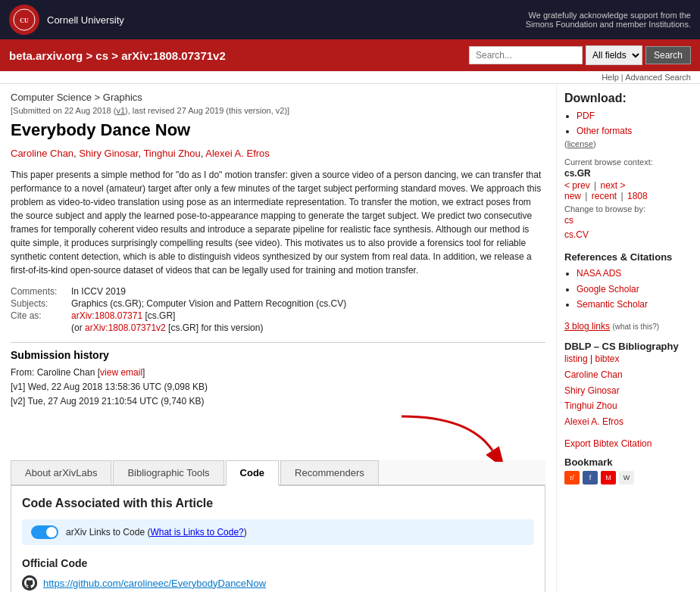 Image resolution: width=700 pixels, height=592 pixels. Describe the element at coordinates (629, 375) in the screenshot. I see `dblp-author-1: Caroline Chan` at that location.